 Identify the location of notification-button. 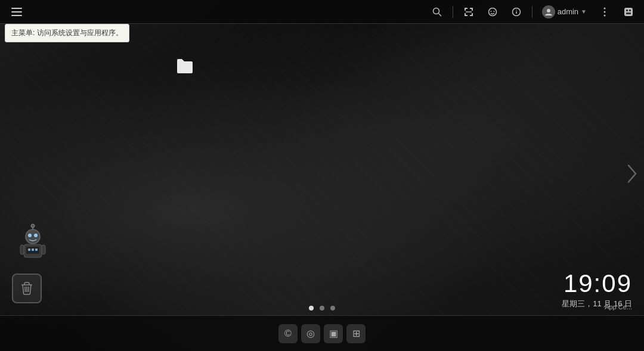
(628, 12).